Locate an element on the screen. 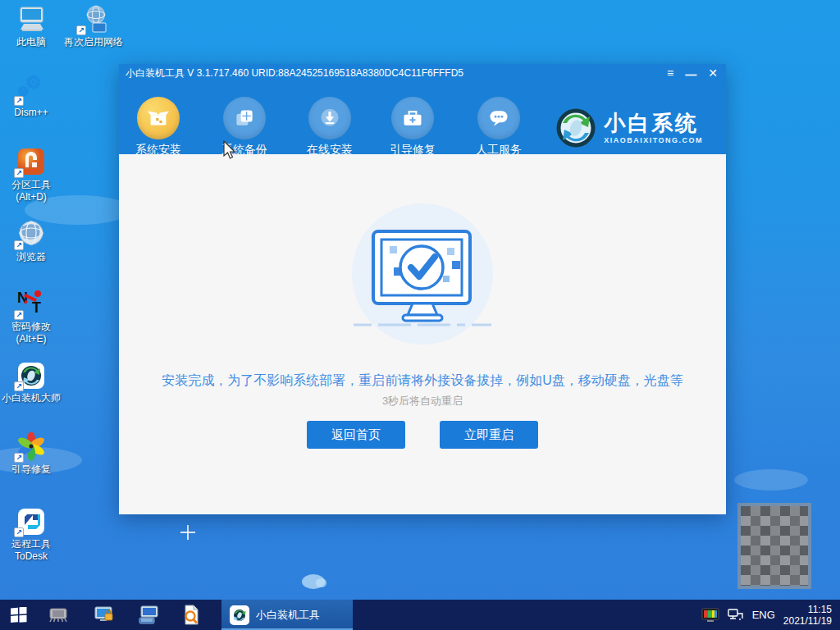  desktop-icon-label: 引导修复 is located at coordinates (31, 469).